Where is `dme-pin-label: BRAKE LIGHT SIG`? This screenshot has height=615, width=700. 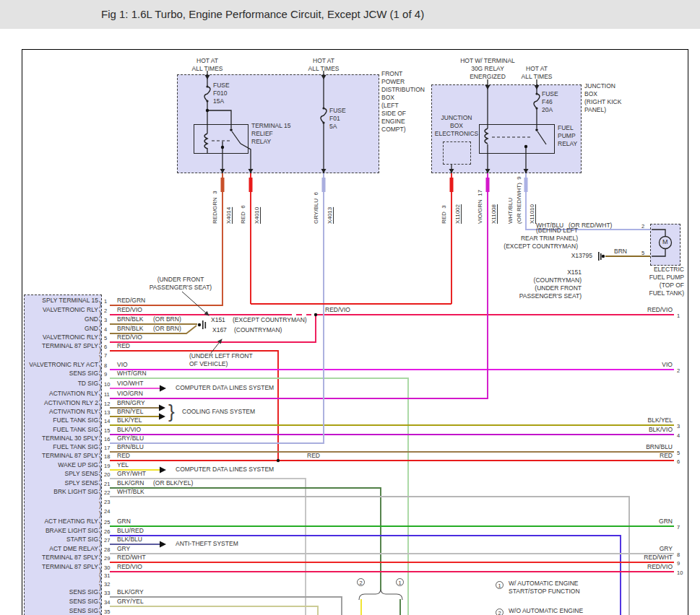 dme-pin-label: BRAKE LIGHT SIG is located at coordinates (62, 531).